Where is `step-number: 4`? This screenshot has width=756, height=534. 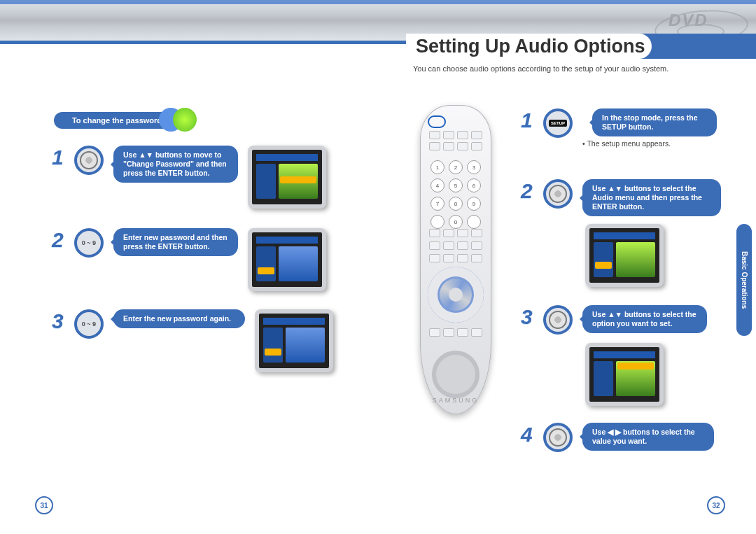 step-number: 4 is located at coordinates (532, 435).